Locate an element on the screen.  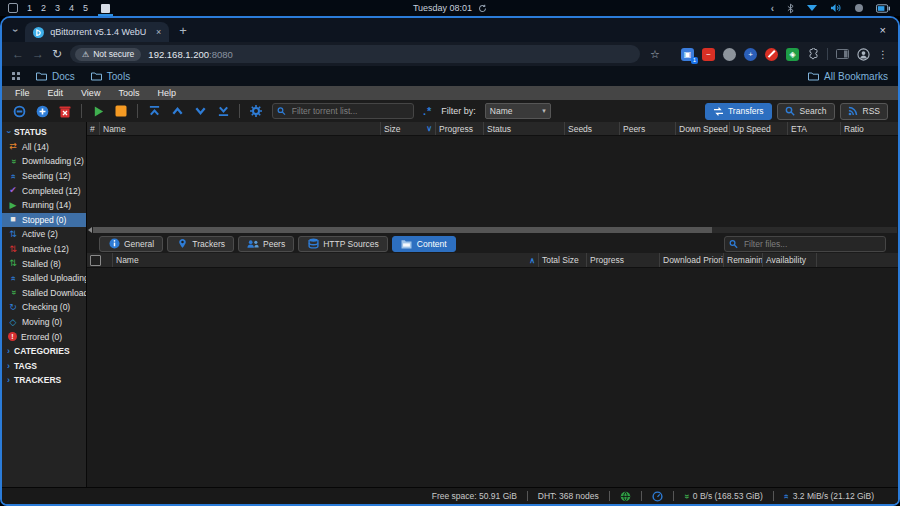
menu-edit: Edit is located at coordinates (56, 93).